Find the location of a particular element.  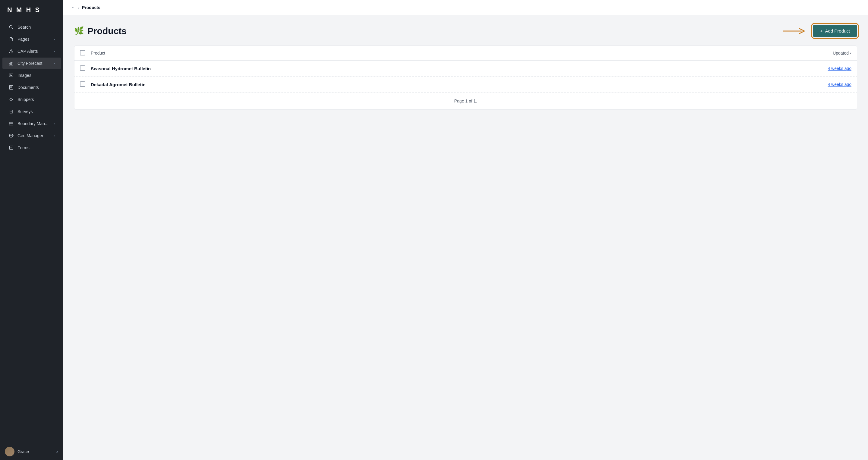

surveys-icon is located at coordinates (11, 112).